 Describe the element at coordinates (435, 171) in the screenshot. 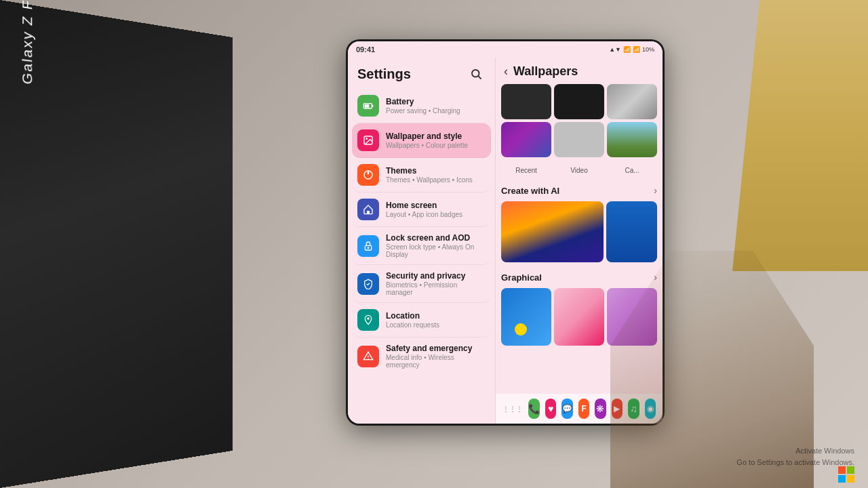

I see `themes-item-name: Themes` at that location.